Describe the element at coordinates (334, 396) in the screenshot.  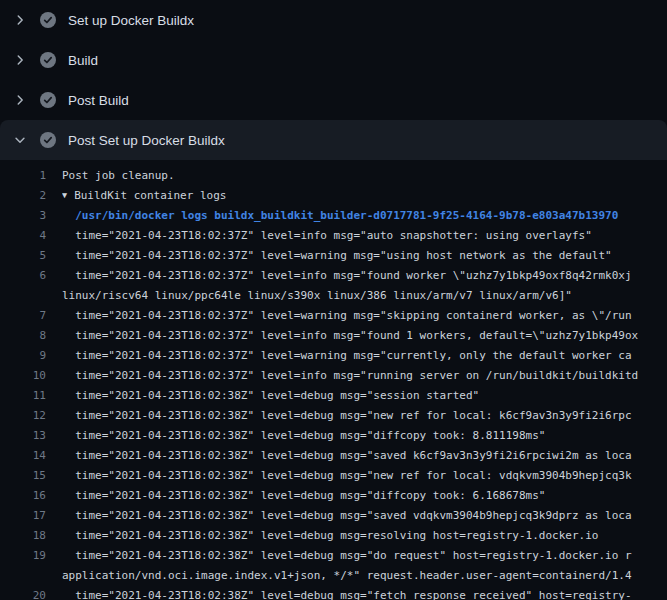
I see `log-line: 11 time="2021-04-23T18:02:38Z" level=deb…` at that location.